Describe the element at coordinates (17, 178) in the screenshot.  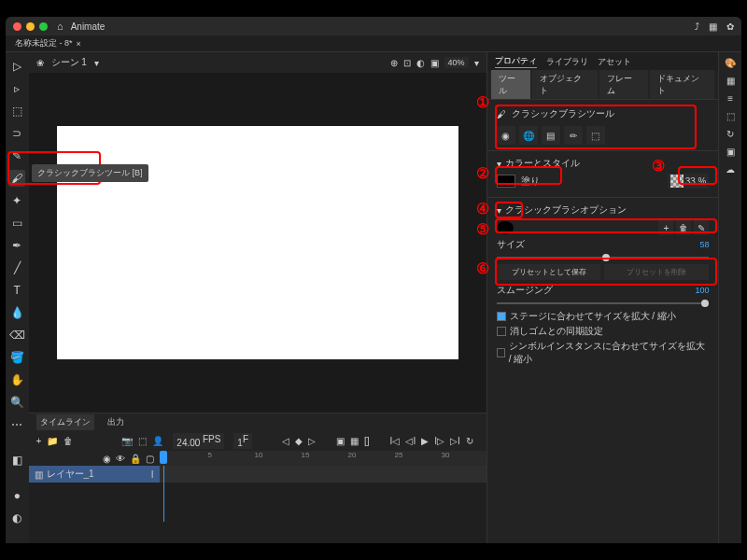
I see `classic-brush-tool: 🖌` at that location.